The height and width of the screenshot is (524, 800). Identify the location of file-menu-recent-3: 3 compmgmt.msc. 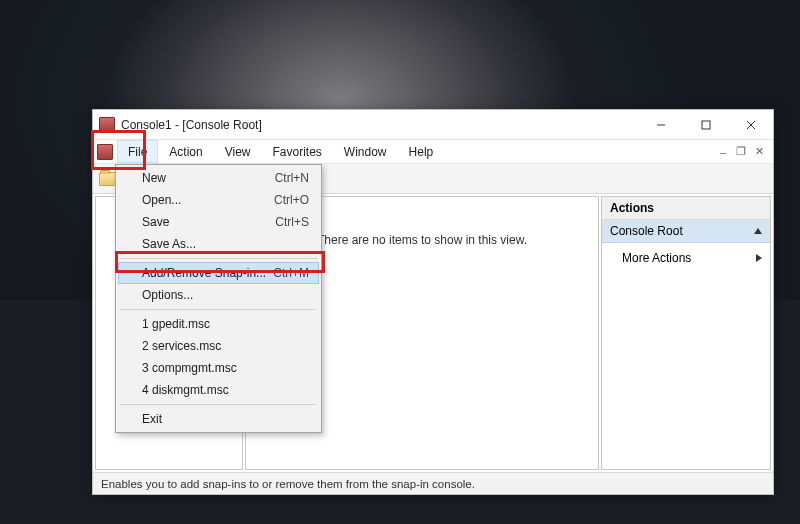
(218, 368).